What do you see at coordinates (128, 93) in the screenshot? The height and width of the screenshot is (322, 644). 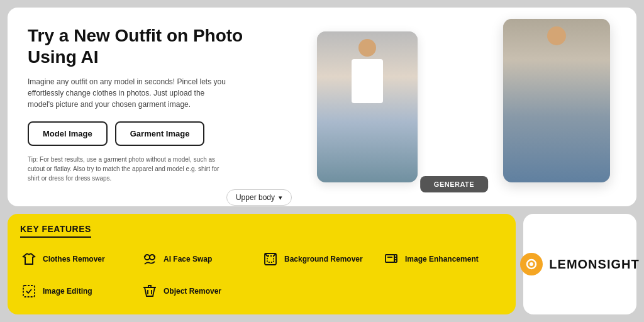 I see `hero-subtitle: Imagine any outfit on any model in secon…` at bounding box center [128, 93].